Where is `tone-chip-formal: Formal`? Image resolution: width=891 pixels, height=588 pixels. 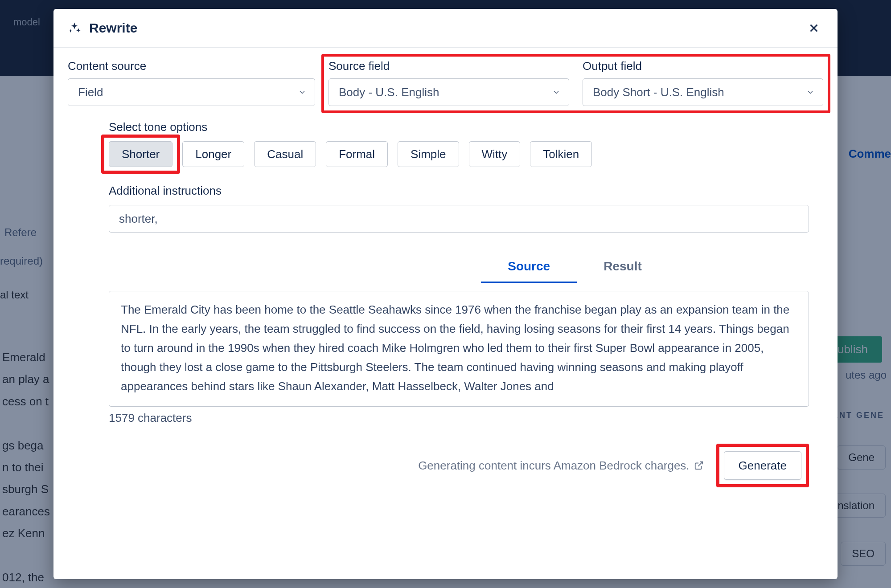
tone-chip-formal: Formal is located at coordinates (357, 154).